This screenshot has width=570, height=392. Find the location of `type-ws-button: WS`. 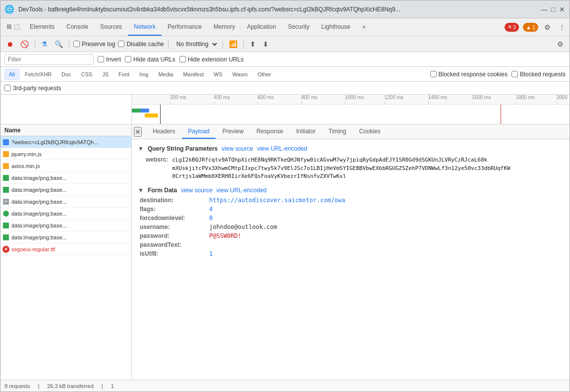

type-ws-button: WS is located at coordinates (218, 74).